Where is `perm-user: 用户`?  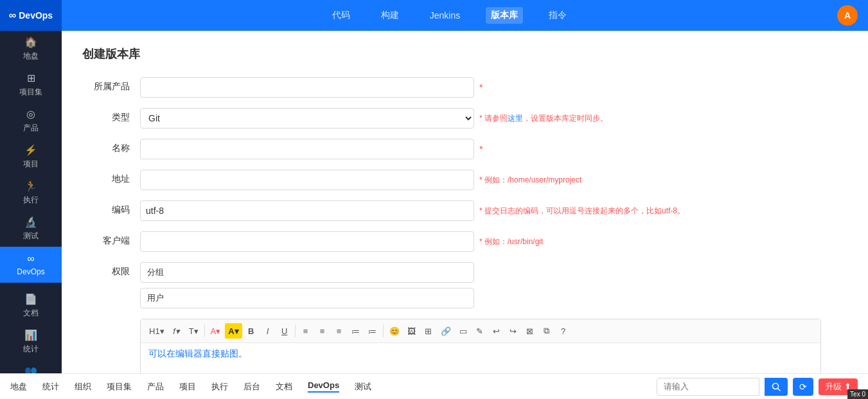 perm-user: 用户 is located at coordinates (307, 298).